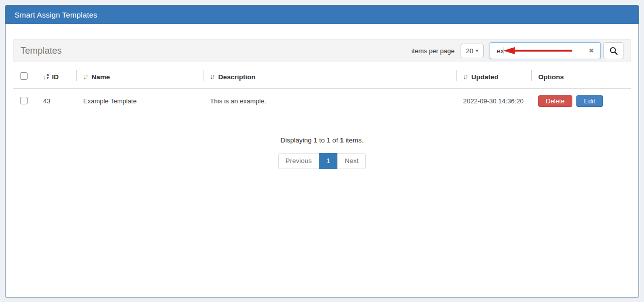  I want to click on table-toolbar: Templates items per page 20 ▾ ✖, so click(322, 51).